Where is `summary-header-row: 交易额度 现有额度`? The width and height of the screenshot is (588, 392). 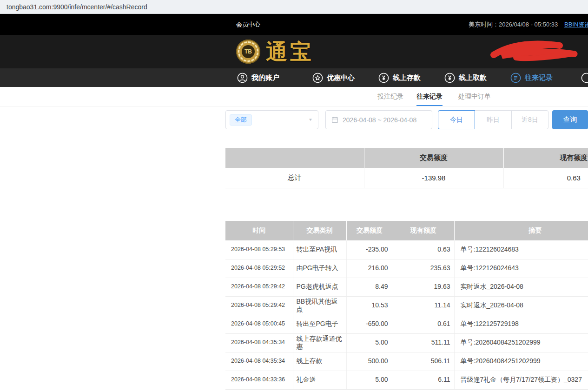 summary-header-row: 交易额度 现有额度 is located at coordinates (407, 158).